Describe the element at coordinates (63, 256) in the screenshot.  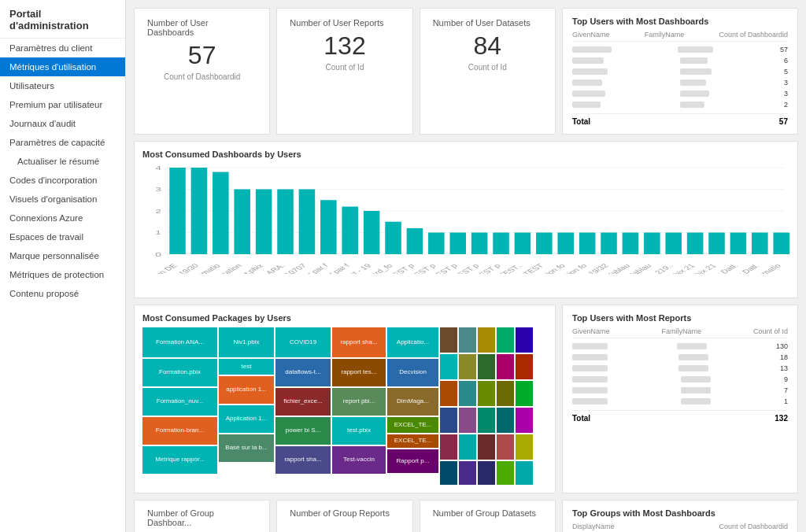
I see `sidebar-item-marque-personnalisée: Marque personnalisée` at that location.